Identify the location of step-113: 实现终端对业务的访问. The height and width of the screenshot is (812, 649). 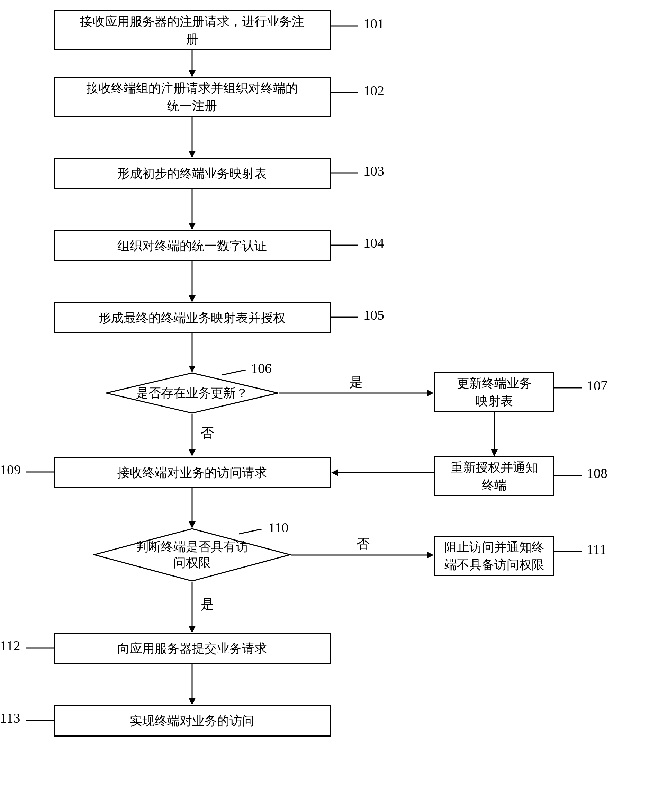
(192, 721).